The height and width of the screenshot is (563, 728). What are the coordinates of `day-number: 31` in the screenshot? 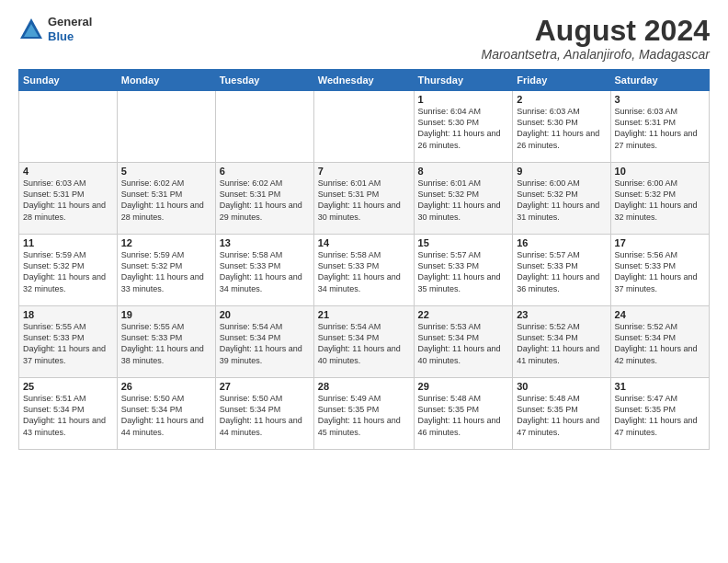 It's located at (660, 386).